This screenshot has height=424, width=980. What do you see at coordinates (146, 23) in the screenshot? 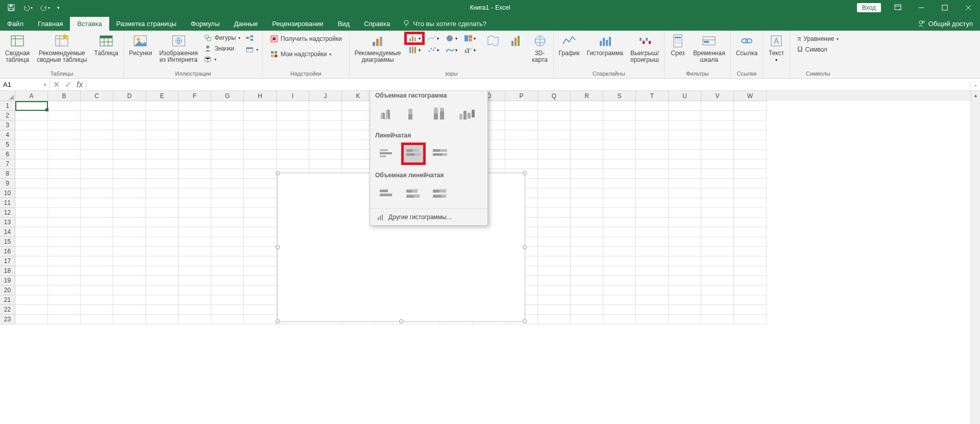
I see `tab-page-layout: Разметка страницы` at bounding box center [146, 23].